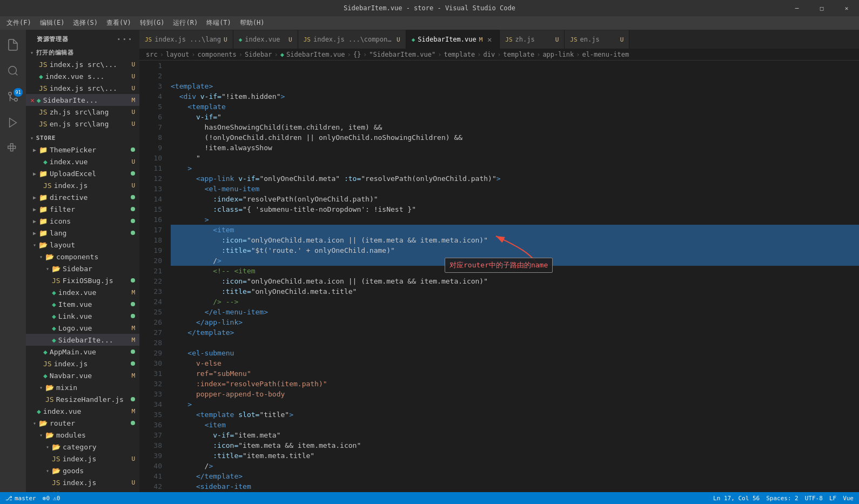 Image resolution: width=859 pixels, height=504 pixels. Describe the element at coordinates (736, 498) in the screenshot. I see `ln-col-status: Ln 17, Col 56` at that location.